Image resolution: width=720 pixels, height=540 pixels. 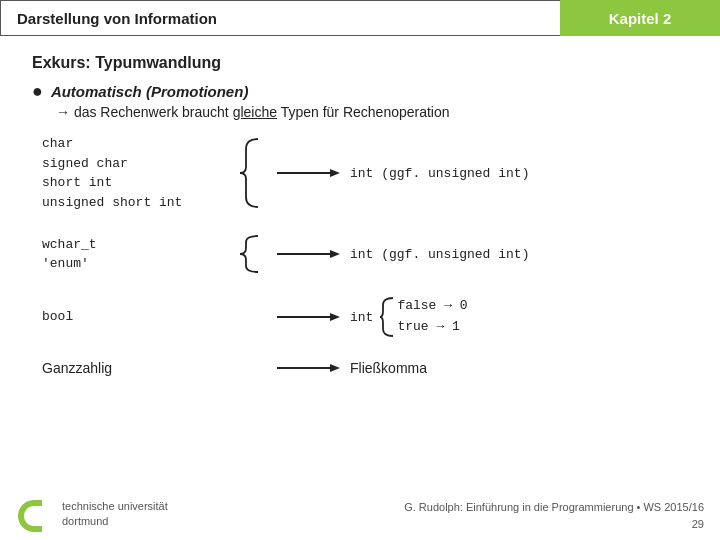 What do you see at coordinates (360, 18) in the screenshot?
I see `header: Darstellung von Information Kapitel 2` at bounding box center [360, 18].